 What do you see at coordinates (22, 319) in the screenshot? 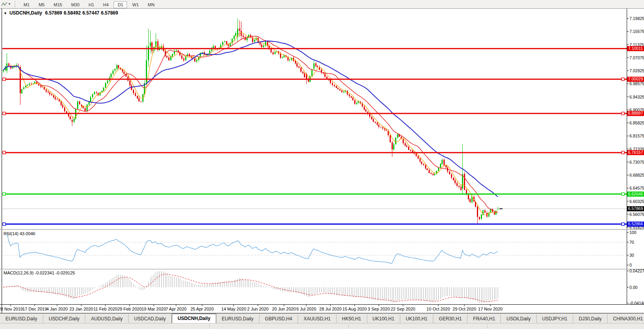
I see `tab-eurusd-daily-0: EURUSD,Daily` at bounding box center [22, 319].